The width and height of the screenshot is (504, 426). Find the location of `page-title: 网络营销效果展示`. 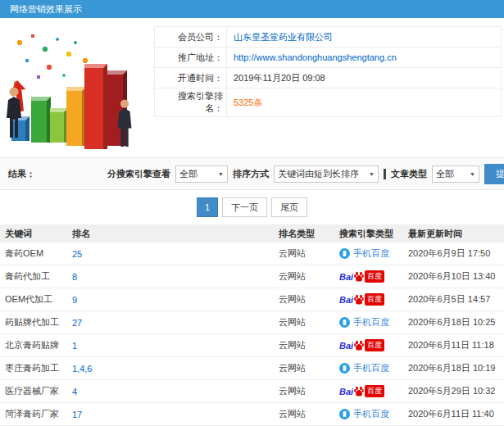

page-title: 网络营销效果展示 is located at coordinates (46, 9).